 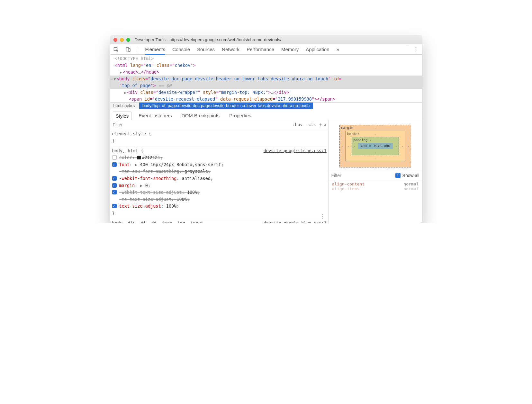 I want to click on hov-toggle: :hov, so click(x=298, y=125).